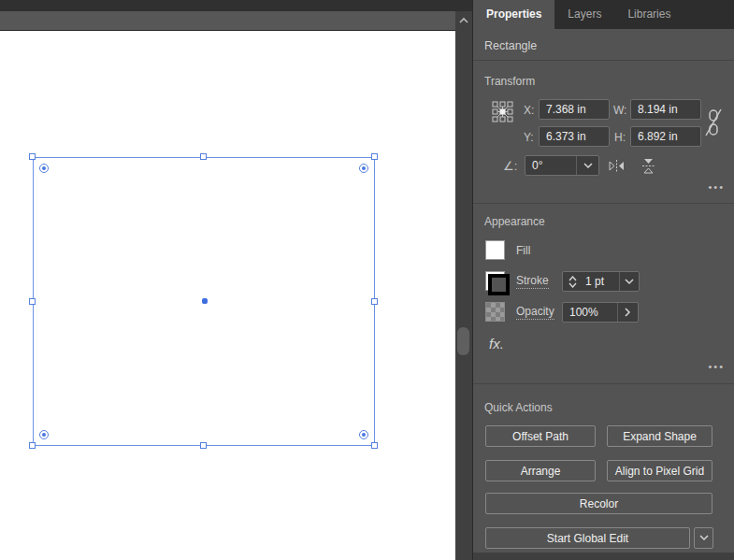  What do you see at coordinates (666, 109) in the screenshot?
I see `width-input` at bounding box center [666, 109].